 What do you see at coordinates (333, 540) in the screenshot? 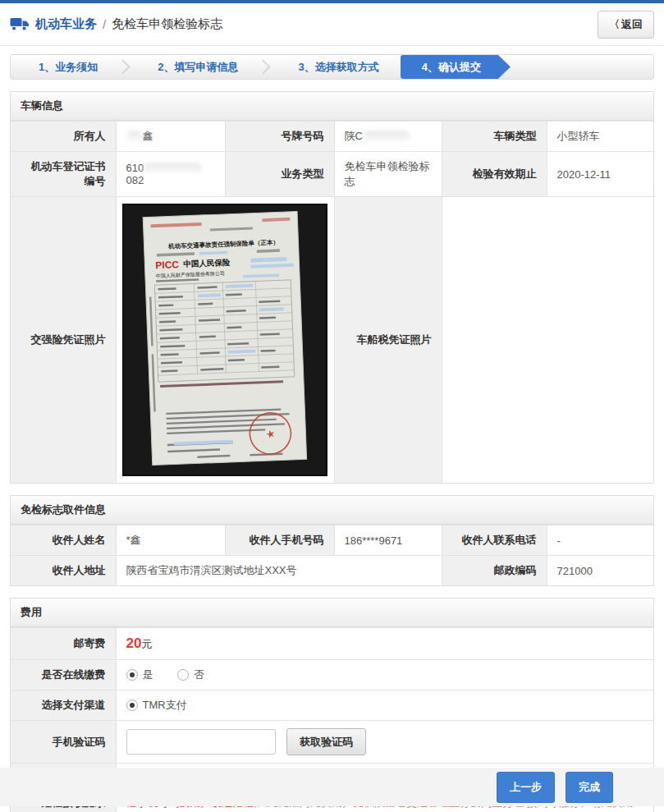
I see `table-row: 收件人姓名 *鑫 收件人手机号码 186****9671 收件人联系电话 -` at bounding box center [333, 540].